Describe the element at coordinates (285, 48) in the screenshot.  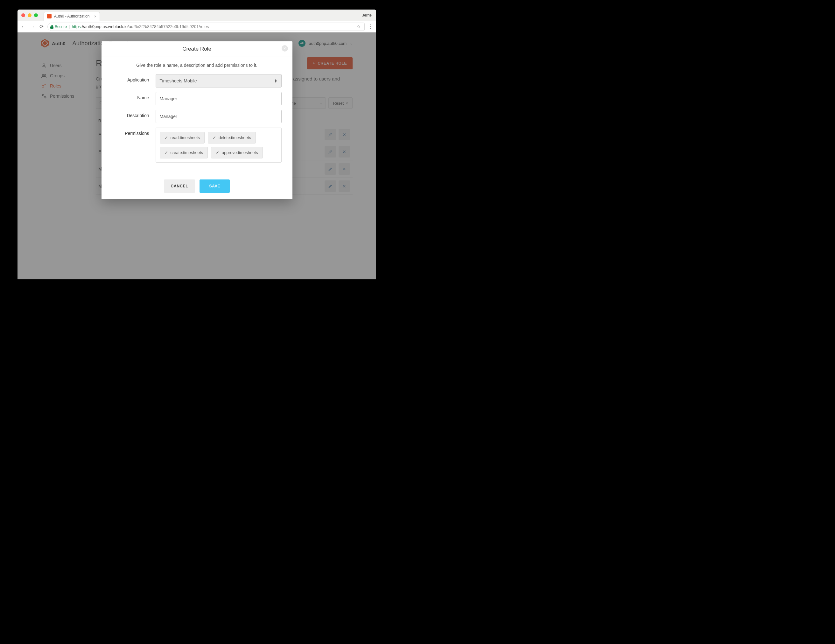
I see `modal-close-button: ✕` at that location.